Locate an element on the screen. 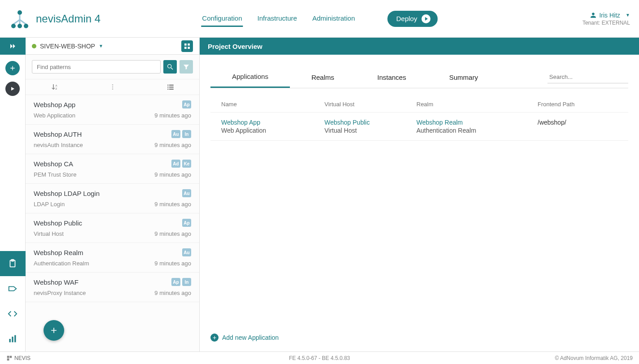 The width and height of the screenshot is (639, 364). page-title: Project Overview is located at coordinates (419, 46).